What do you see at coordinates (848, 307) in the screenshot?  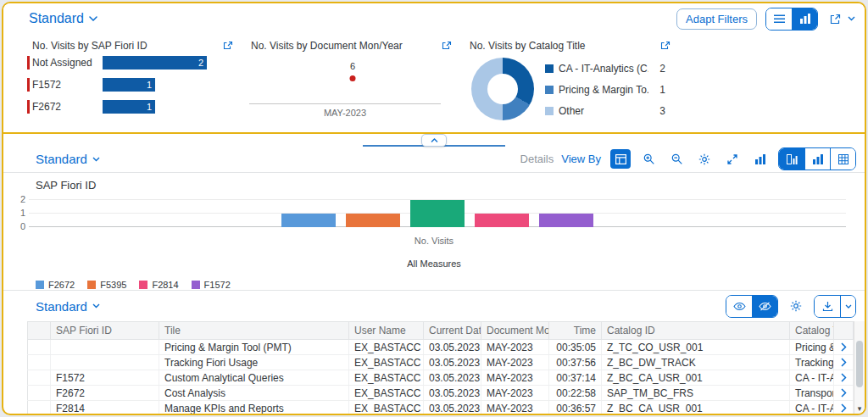 I see `export-menu-chevron` at bounding box center [848, 307].